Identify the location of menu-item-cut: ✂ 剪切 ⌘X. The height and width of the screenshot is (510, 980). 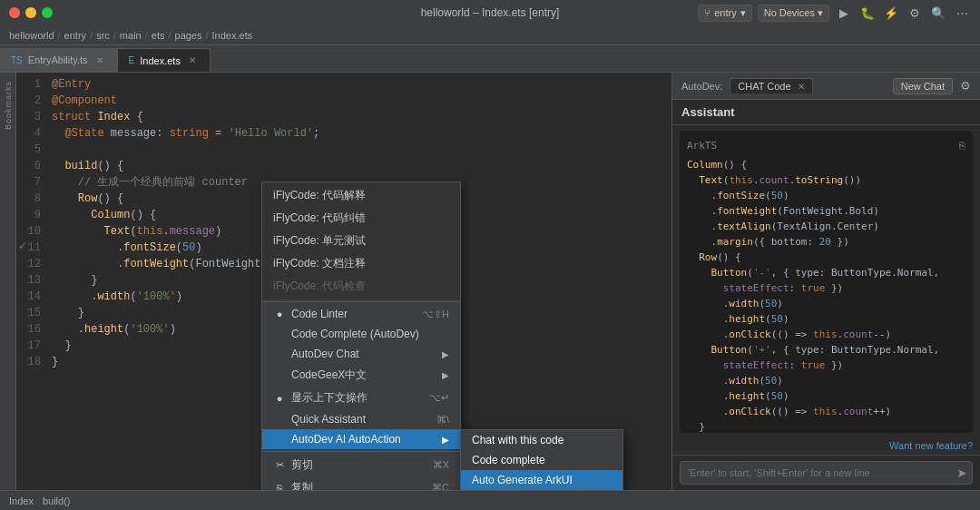
(361, 465).